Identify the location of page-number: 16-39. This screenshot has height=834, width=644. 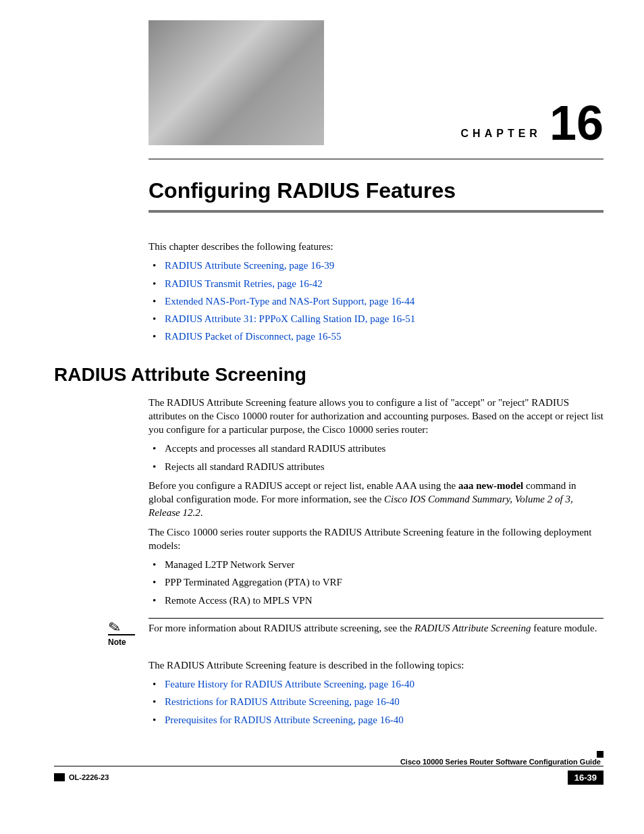
(586, 778).